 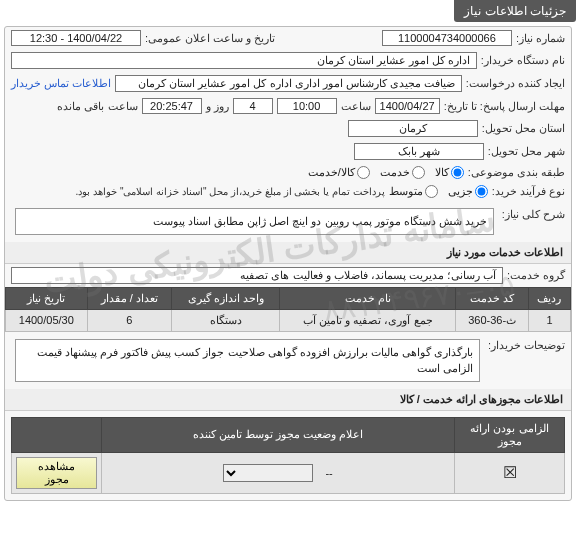 What do you see at coordinates (540, 38) in the screenshot?
I see `need-no-label: شماره نیاز:` at bounding box center [540, 38].